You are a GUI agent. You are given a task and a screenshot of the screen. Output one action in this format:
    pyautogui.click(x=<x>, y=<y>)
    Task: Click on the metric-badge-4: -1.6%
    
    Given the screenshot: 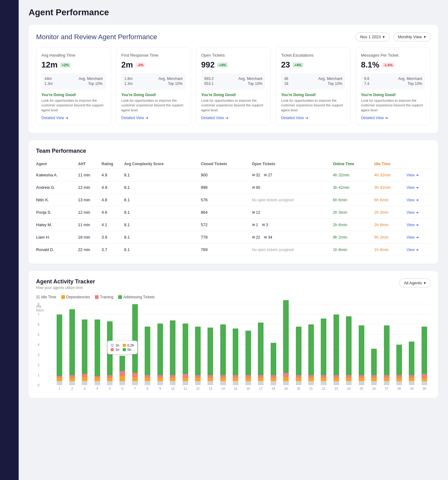 What is the action you would take?
    pyautogui.click(x=388, y=65)
    